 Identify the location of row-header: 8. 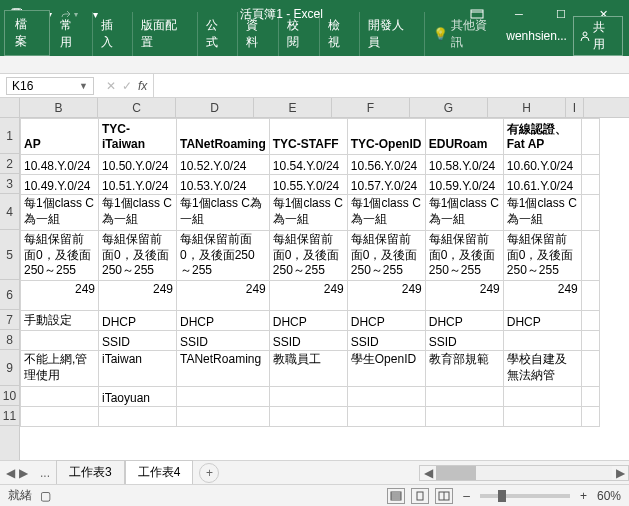
(10, 340).